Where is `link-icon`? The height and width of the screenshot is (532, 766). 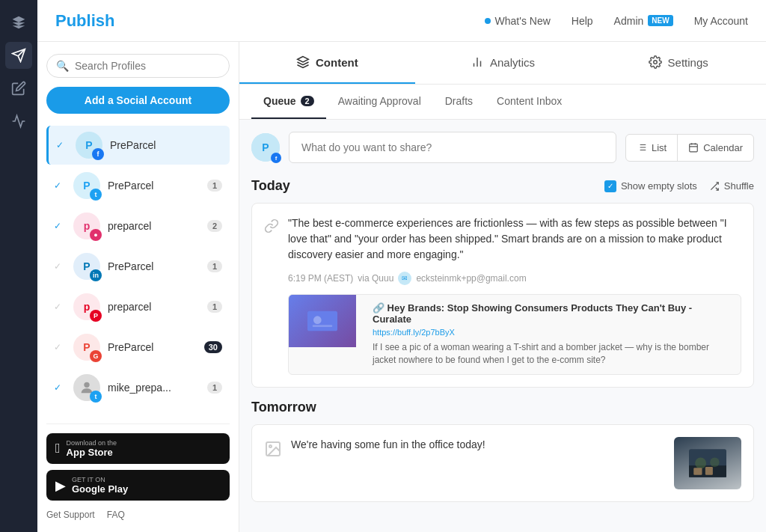
link-icon is located at coordinates (272, 296).